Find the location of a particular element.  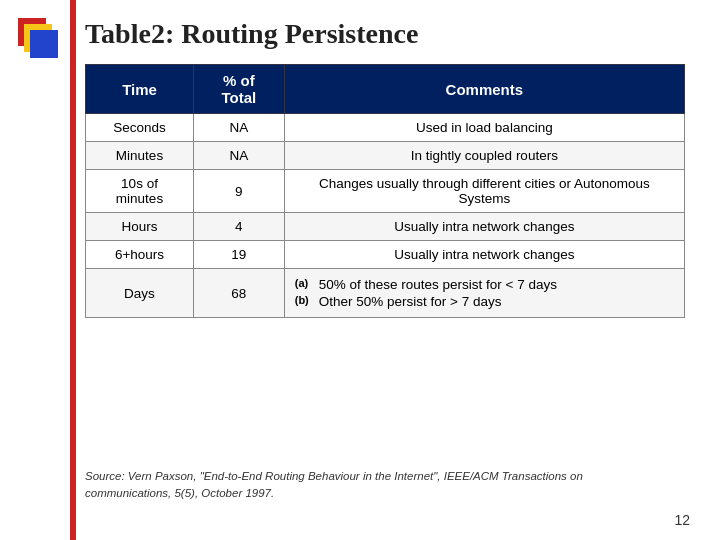

cell-percent: 4 is located at coordinates (240, 227).